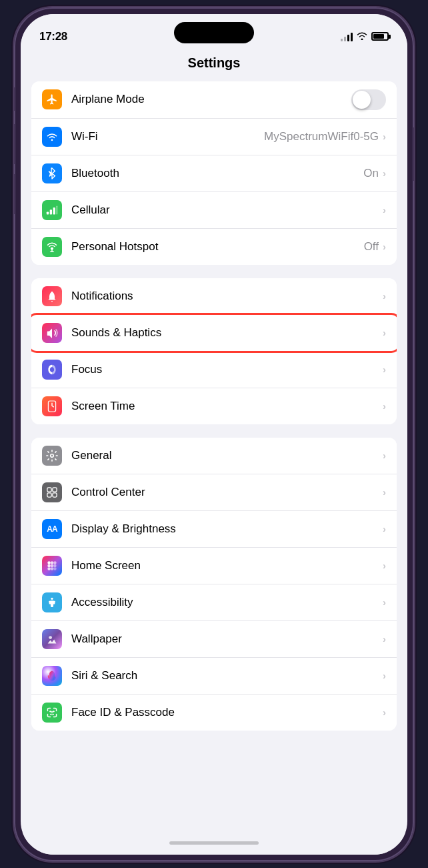 This screenshot has height=868, width=428. Describe the element at coordinates (384, 455) in the screenshot. I see `general-chevron-icon: ›` at that location.